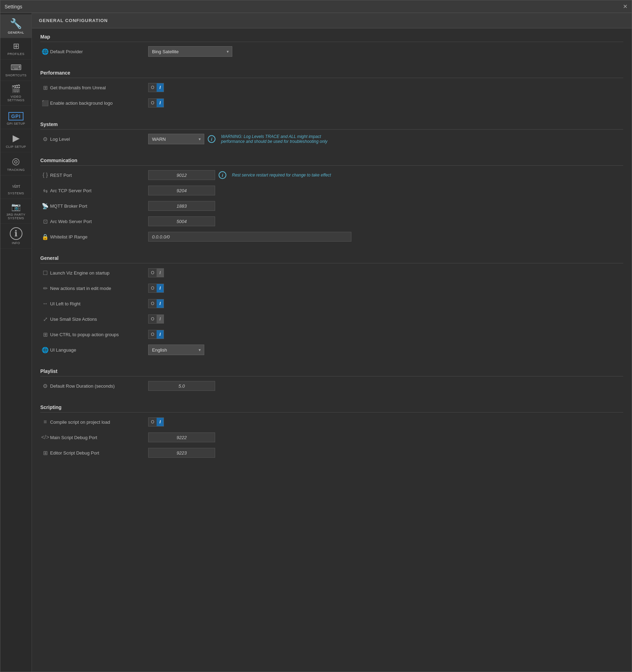  I want to click on label-arc-web-port: Arc Web Server Port, so click(99, 221).